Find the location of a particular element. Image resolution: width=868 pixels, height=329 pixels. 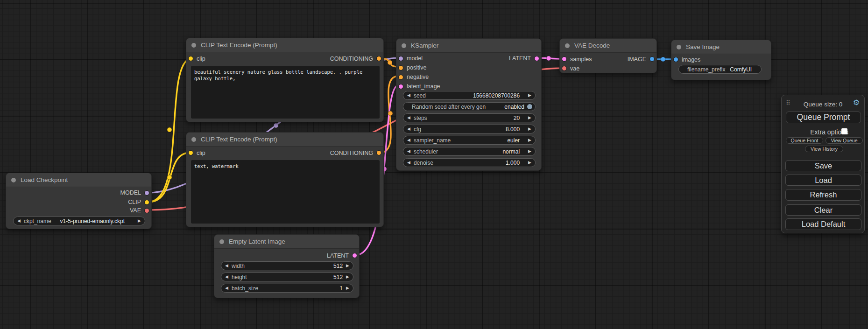

input-label-vae: vae is located at coordinates (575, 69).